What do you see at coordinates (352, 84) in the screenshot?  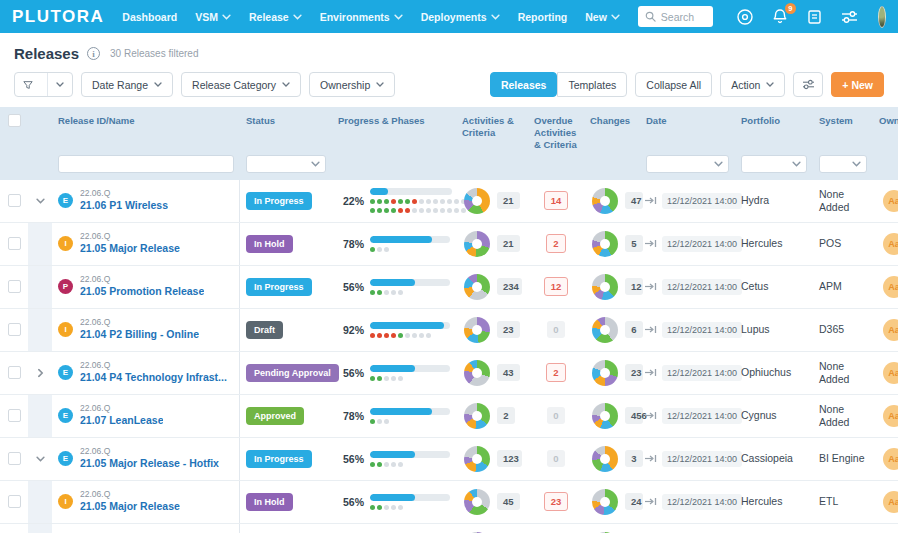 I see `ownership-dropdown: Ownership` at bounding box center [352, 84].